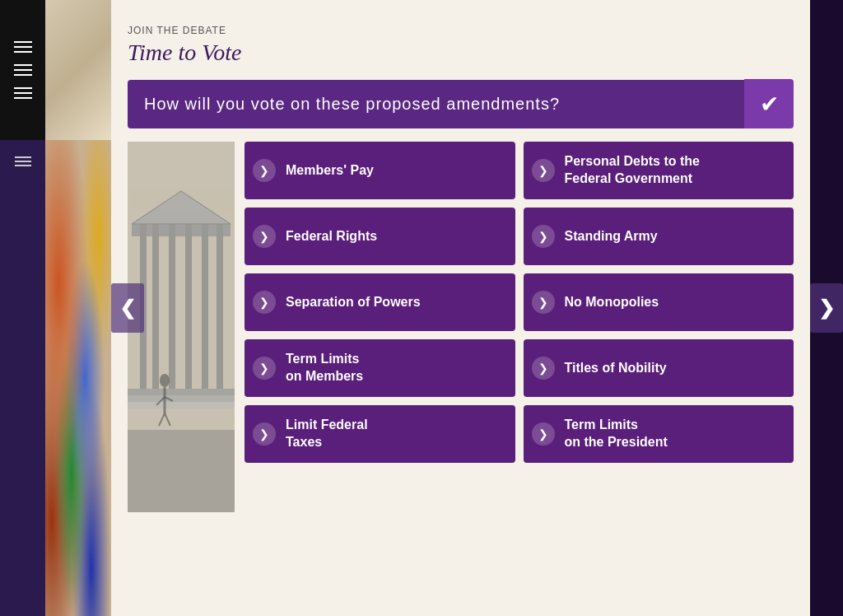 The height and width of the screenshot is (616, 843). I want to click on sidebar-decorative-top, so click(78, 70).